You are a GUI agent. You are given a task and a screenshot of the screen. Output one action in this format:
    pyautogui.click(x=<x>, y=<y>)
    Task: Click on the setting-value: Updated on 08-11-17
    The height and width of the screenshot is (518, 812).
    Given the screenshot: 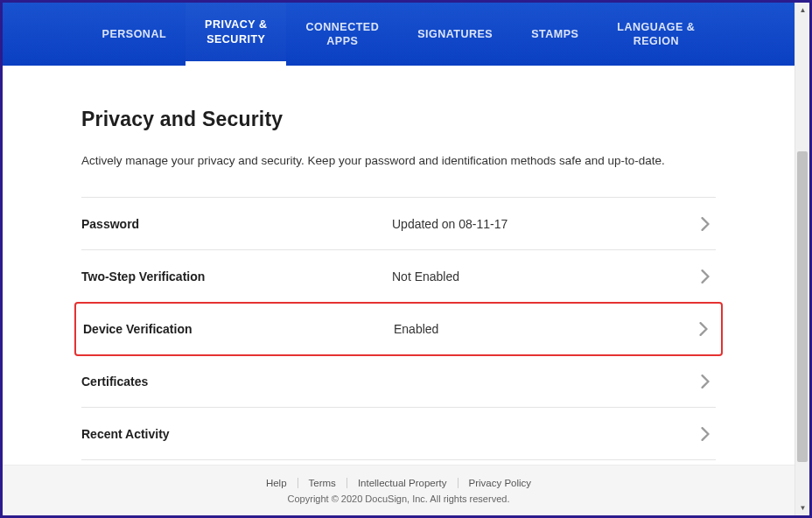 What is the action you would take?
    pyautogui.click(x=543, y=224)
    